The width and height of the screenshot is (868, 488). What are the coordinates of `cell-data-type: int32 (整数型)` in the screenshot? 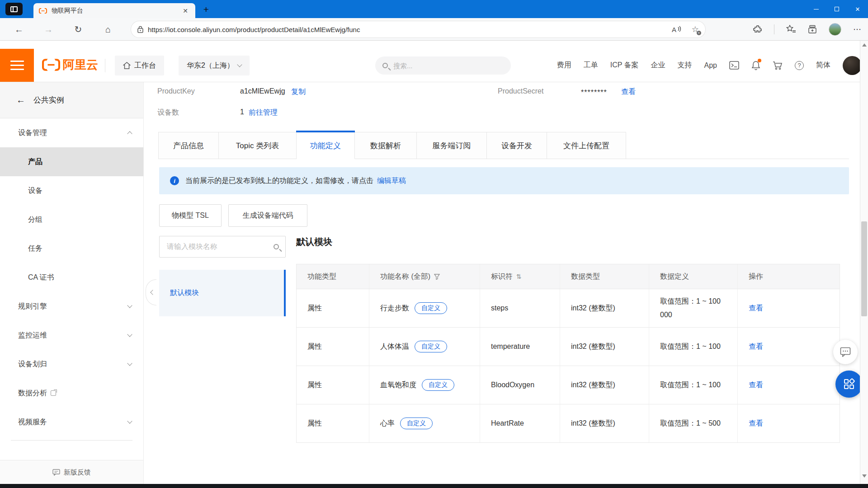 It's located at (605, 385).